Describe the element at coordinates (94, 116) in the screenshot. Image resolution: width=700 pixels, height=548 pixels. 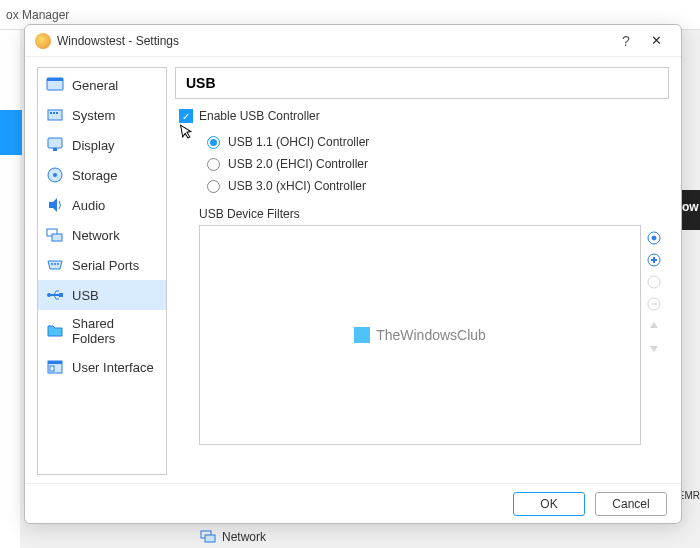
I see `sidebar-item-label: System` at that location.